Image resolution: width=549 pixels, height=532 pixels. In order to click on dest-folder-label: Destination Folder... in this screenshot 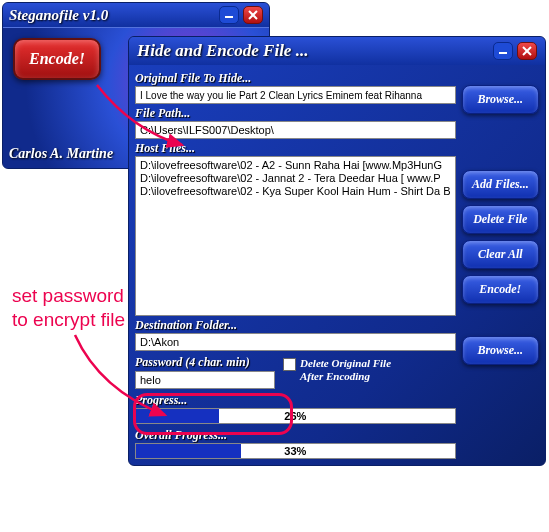, I will do `click(296, 326)`.